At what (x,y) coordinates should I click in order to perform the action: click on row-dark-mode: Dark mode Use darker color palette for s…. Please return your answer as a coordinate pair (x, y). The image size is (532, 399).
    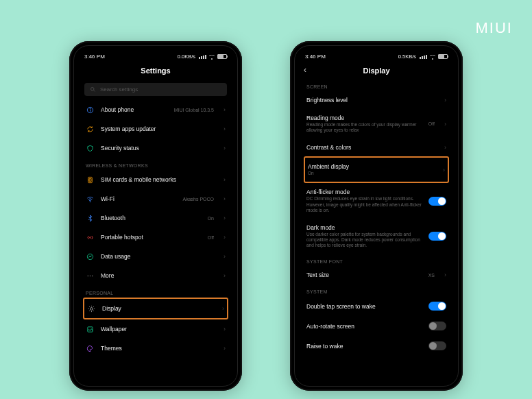
    Looking at the image, I should click on (376, 236).